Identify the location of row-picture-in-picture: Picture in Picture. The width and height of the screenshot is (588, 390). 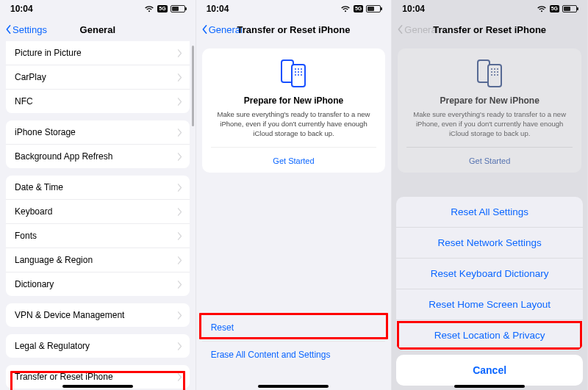
(98, 53).